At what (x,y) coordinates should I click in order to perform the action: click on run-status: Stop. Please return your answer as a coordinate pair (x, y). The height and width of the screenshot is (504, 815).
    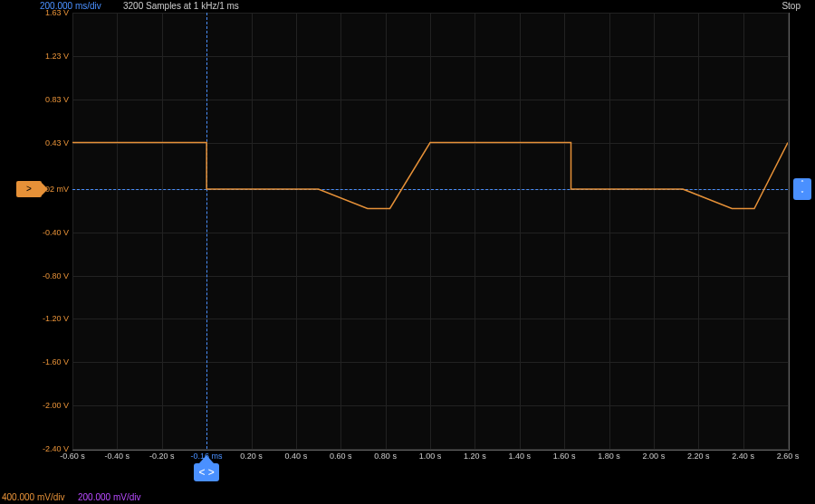
    Looking at the image, I should click on (791, 6).